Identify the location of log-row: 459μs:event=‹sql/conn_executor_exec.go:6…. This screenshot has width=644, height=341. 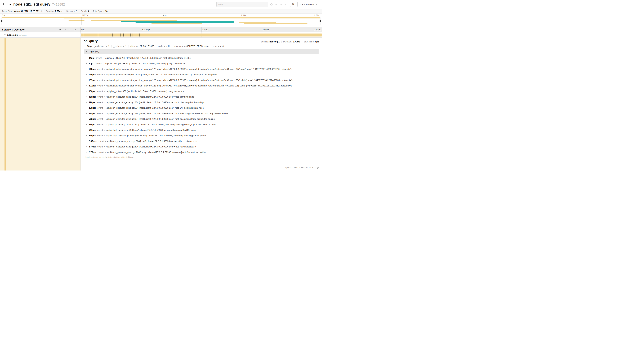
(202, 97).